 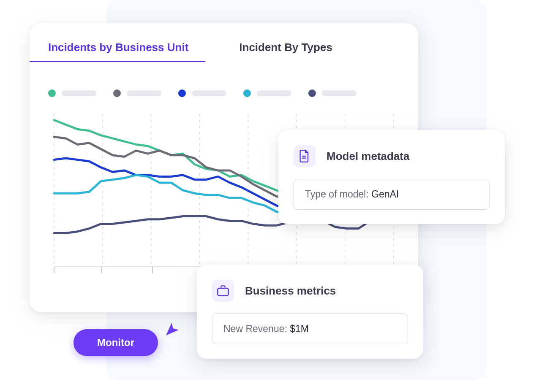 I want to click on model-metadata-card: Model metadata Type of model: GenAI, so click(x=392, y=177).